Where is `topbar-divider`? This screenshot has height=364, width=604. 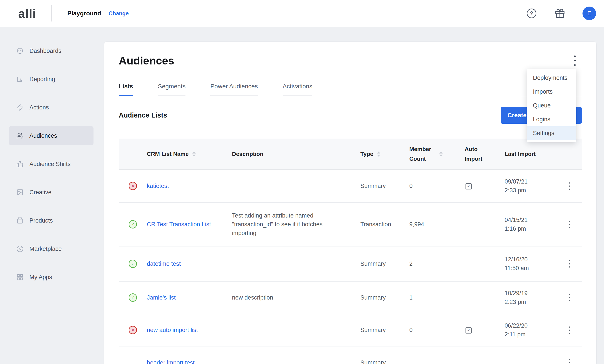
topbar-divider is located at coordinates (51, 13).